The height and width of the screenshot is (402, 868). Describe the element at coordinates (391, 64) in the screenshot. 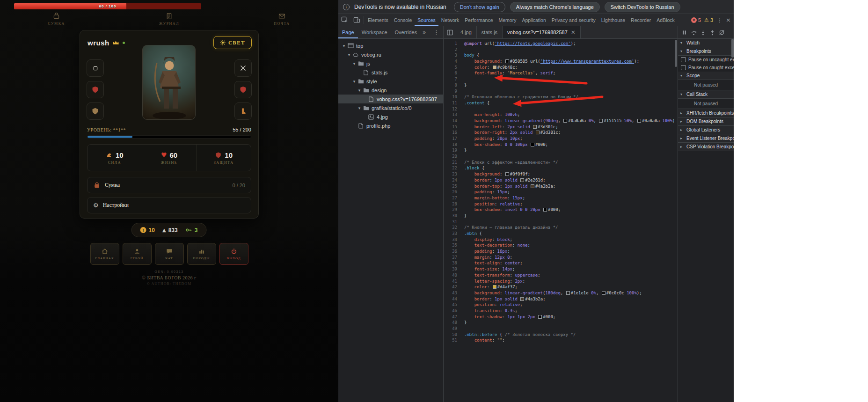

I see `tree-folder-js: ▾ js` at that location.